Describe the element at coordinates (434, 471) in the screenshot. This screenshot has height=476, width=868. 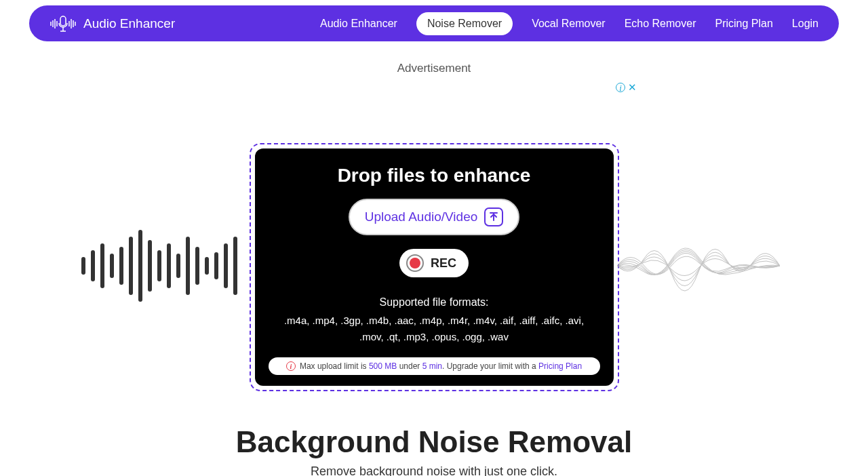
I see `page-subtitle: Remove background noise with just one cl…` at that location.